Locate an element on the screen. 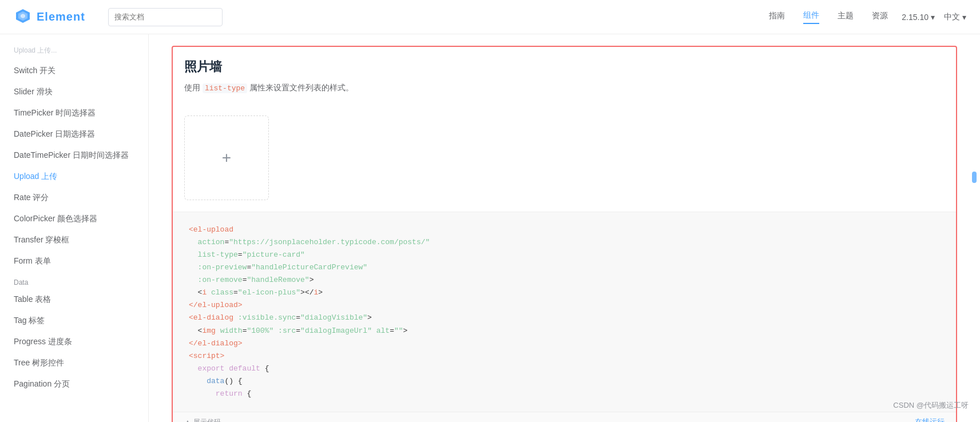 This screenshot has width=980, height=422. nav-theme: 主题 is located at coordinates (846, 17).